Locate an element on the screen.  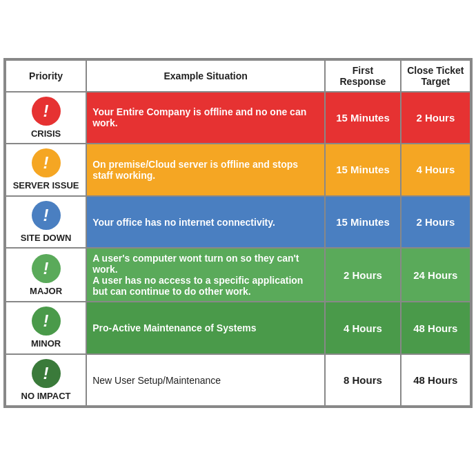
priority-icon-major: ! is located at coordinates (46, 269).